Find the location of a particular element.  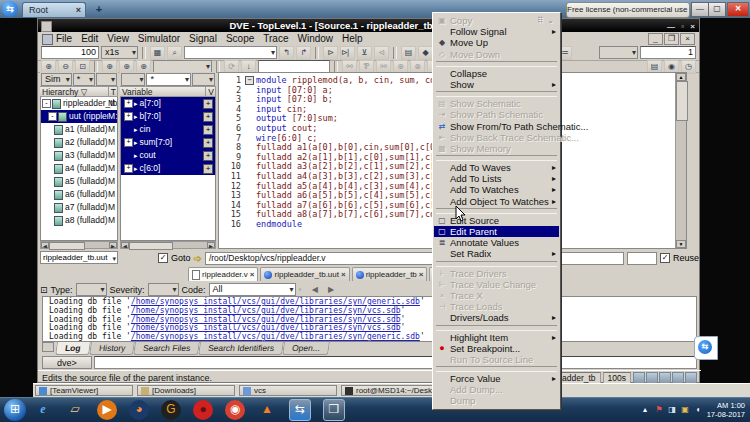

log-severity-combo is located at coordinates (164, 290).